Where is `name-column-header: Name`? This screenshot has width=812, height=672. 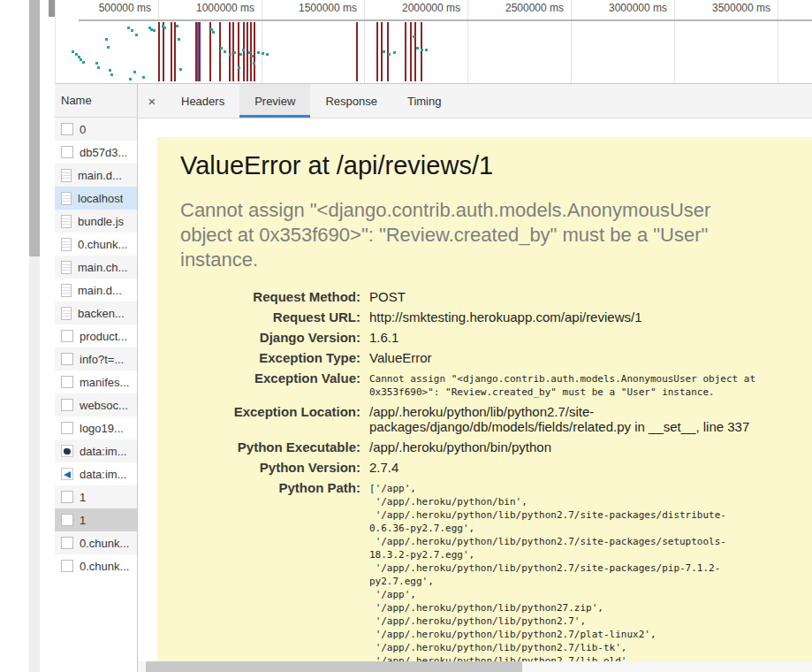 name-column-header: Name is located at coordinates (95, 101).